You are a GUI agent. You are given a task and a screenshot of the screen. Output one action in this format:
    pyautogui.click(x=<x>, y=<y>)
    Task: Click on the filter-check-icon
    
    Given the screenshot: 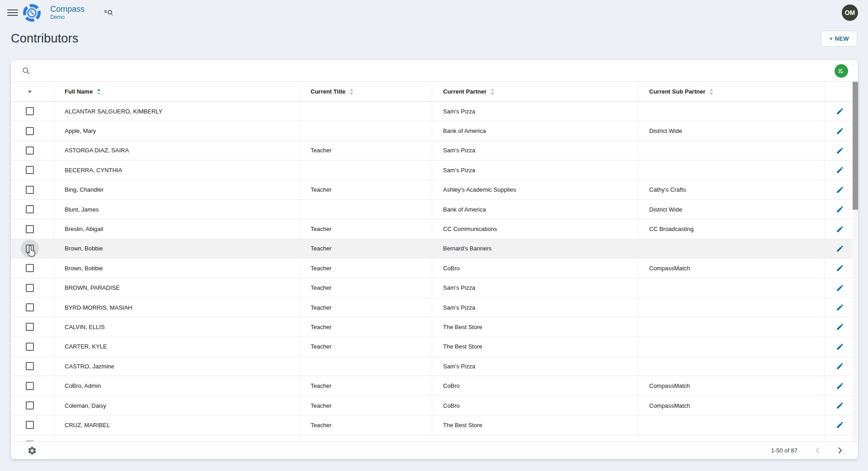 What is the action you would take?
    pyautogui.click(x=841, y=71)
    